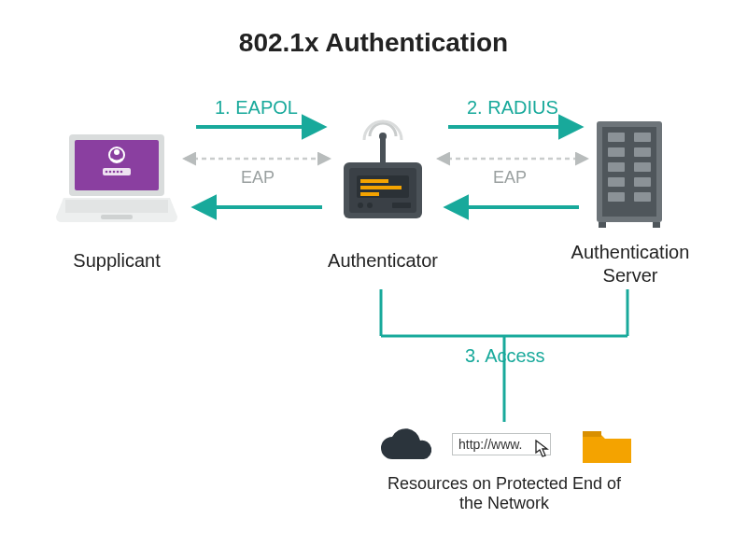 This screenshot has width=747, height=560. What do you see at coordinates (501, 444) in the screenshot?
I see `url-box-icon: http://www.` at bounding box center [501, 444].